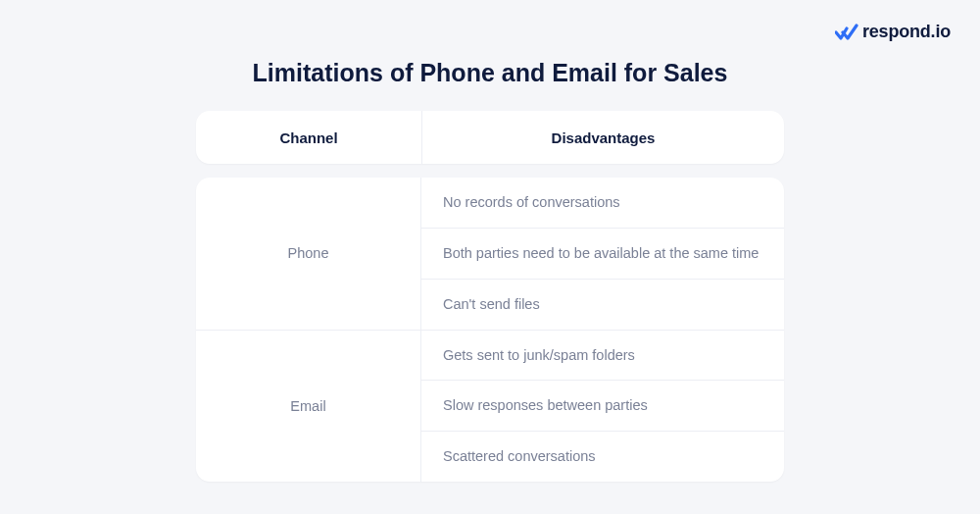  Describe the element at coordinates (603, 202) in the screenshot. I see `list-item: No records of conversations` at that location.